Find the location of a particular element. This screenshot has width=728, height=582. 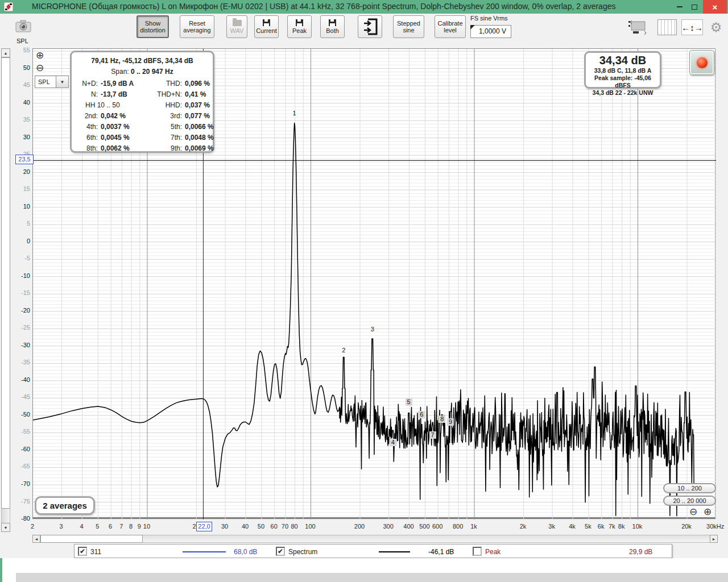

vertical-scroll-thumb is located at coordinates (6, 283).